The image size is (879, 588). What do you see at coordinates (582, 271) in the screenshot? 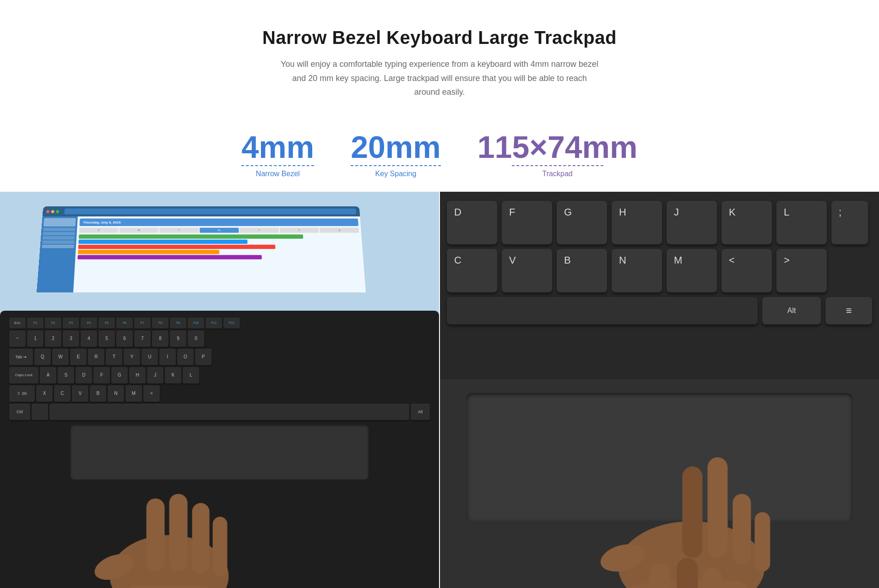
I see `key-B: B` at bounding box center [582, 271].